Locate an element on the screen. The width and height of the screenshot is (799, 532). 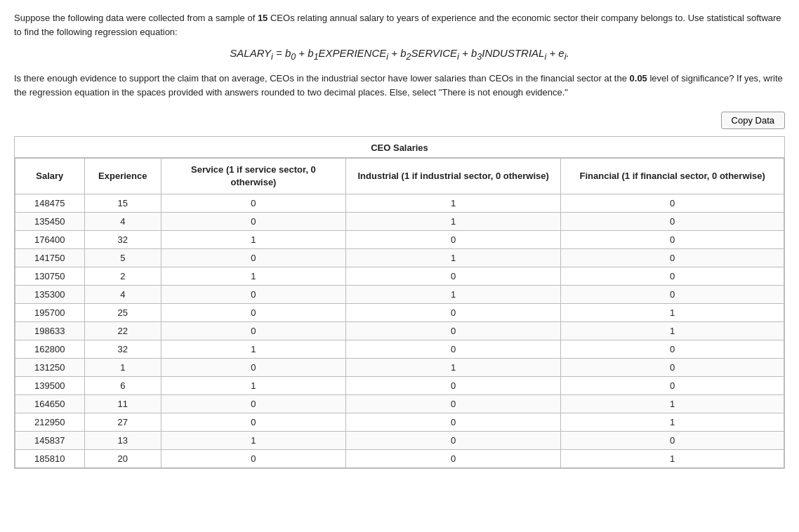
table-row: 16465011001 is located at coordinates (400, 404).